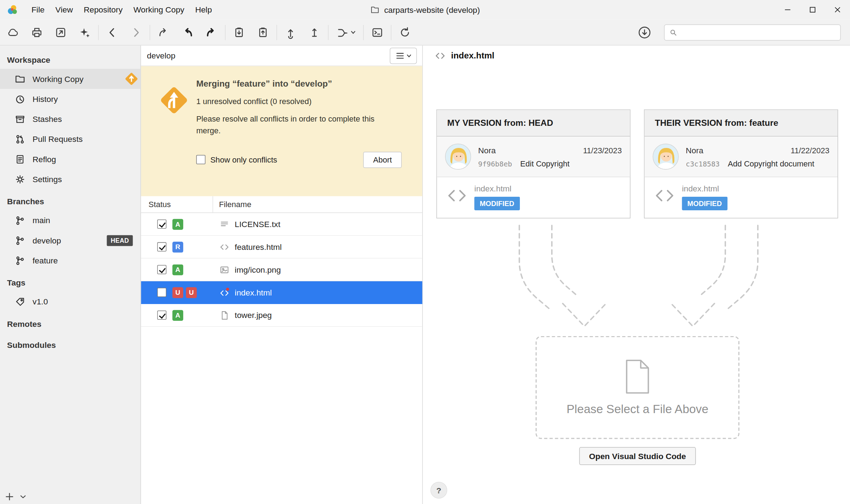 The image size is (850, 504). What do you see at coordinates (400, 56) in the screenshot?
I see `hamburger-icon` at bounding box center [400, 56].